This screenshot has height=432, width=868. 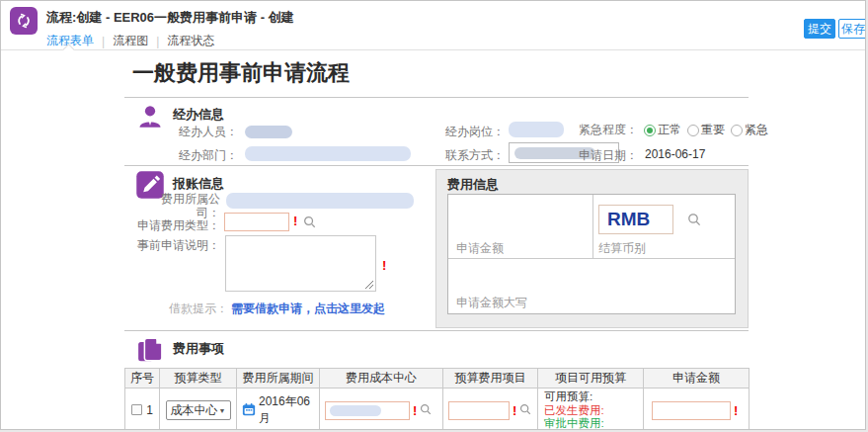 I want to click on cost-center-input, so click(x=367, y=411).